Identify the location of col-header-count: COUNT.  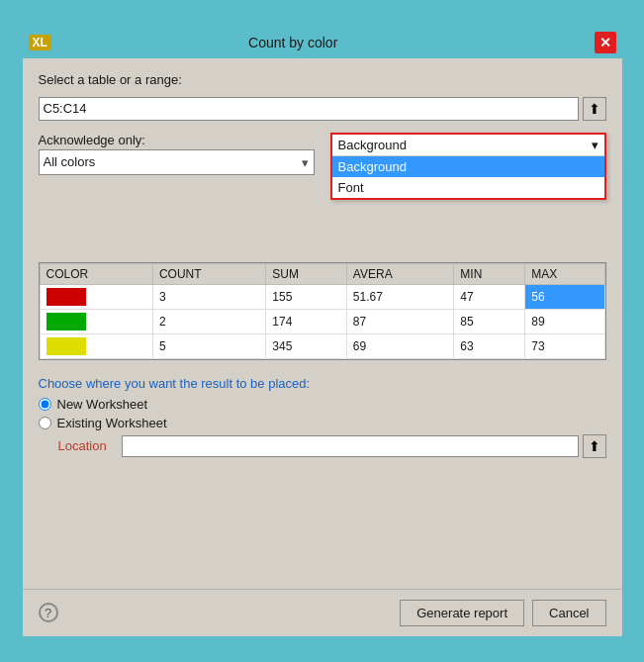
(209, 273).